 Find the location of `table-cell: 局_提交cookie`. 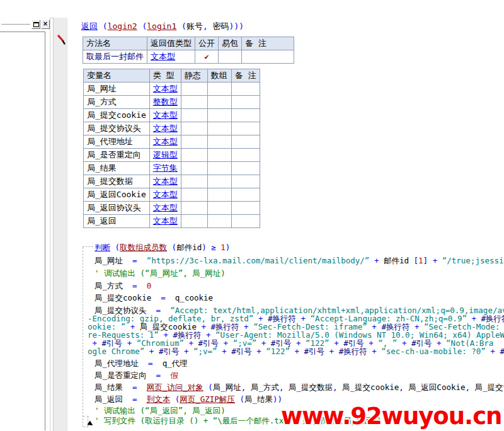

table-cell: 局_提交cookie is located at coordinates (117, 116).